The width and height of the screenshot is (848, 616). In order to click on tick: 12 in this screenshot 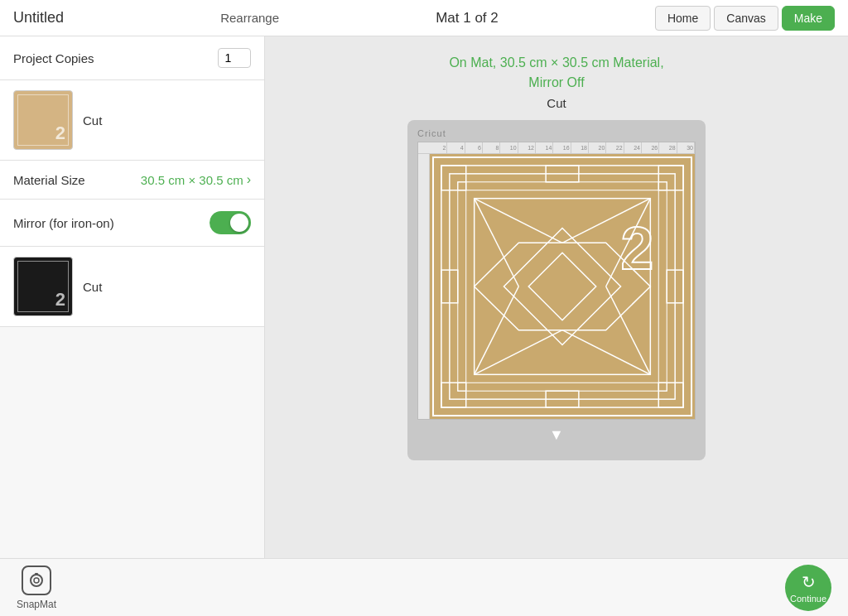, I will do `click(527, 147)`.